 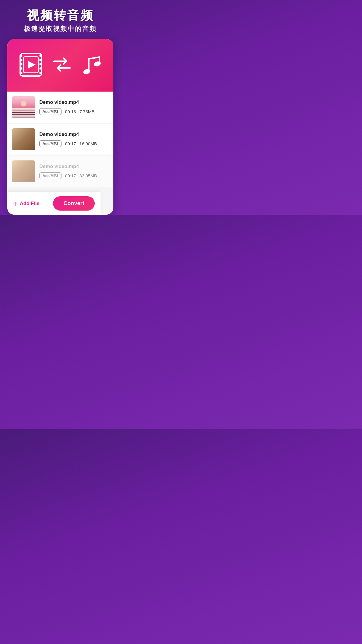 What do you see at coordinates (74, 111) in the screenshot?
I see `file-meta: Acc/MP3 00:13 7.73MB` at bounding box center [74, 111].